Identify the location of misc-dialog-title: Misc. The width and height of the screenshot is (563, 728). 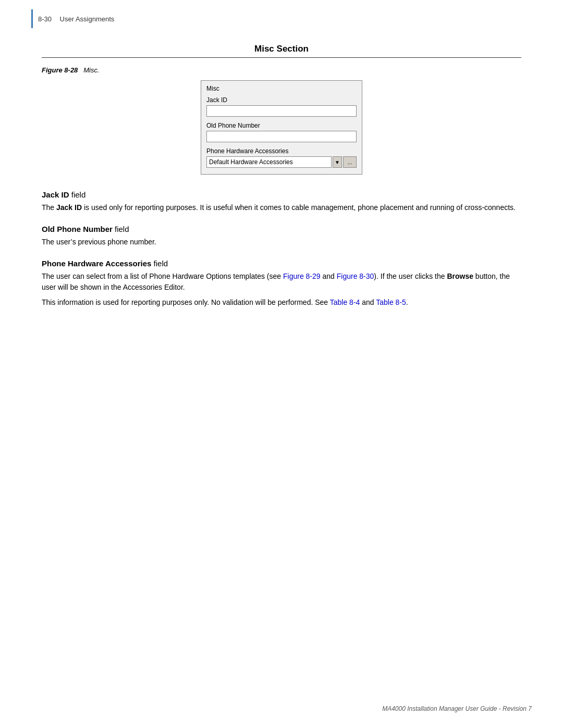
(282, 89).